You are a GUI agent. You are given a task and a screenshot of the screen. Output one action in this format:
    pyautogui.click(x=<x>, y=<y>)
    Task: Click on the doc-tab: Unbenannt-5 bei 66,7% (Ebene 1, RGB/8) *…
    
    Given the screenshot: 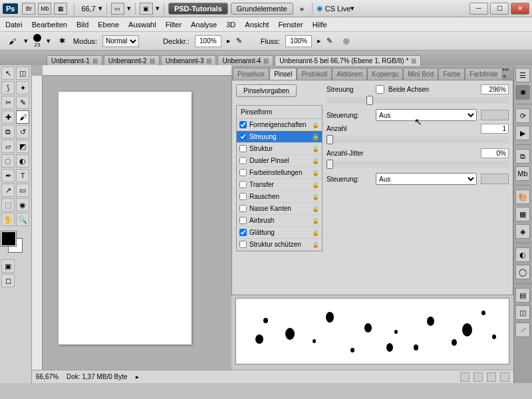 What is the action you would take?
    pyautogui.click(x=348, y=61)
    